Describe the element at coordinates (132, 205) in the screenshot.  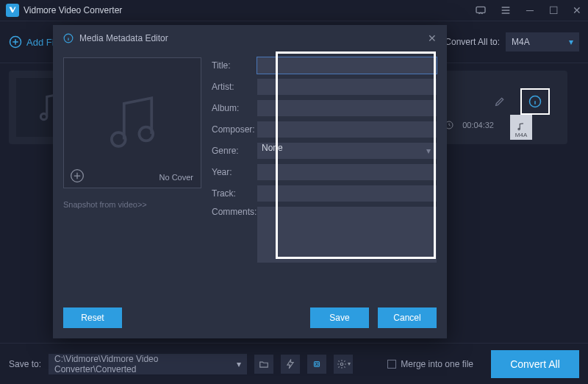
I see `snapshot-link: Snapshot from video>>` at that location.